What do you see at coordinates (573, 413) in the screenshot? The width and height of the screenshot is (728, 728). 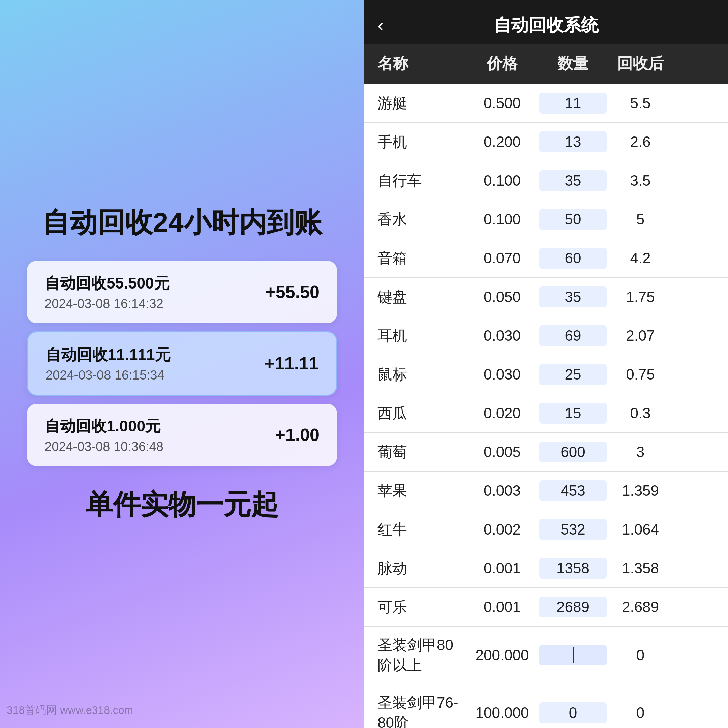 I see `td-qty: 15` at bounding box center [573, 413].